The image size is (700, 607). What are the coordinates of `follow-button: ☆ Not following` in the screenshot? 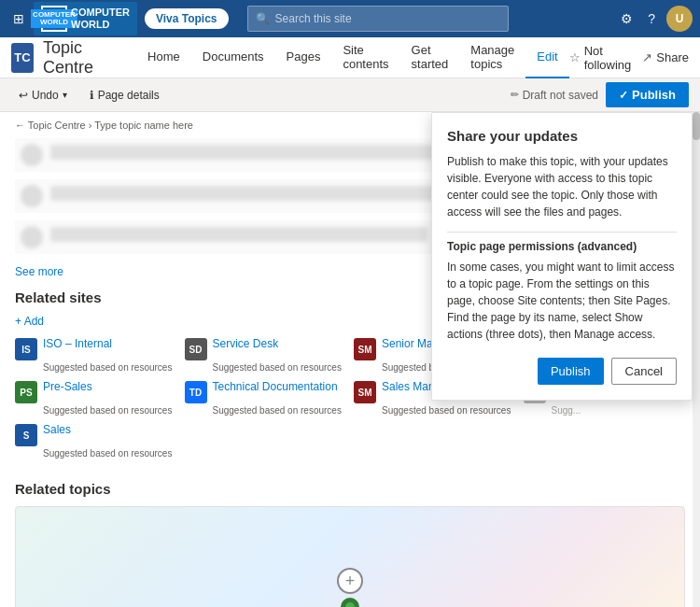 It's located at (601, 58).